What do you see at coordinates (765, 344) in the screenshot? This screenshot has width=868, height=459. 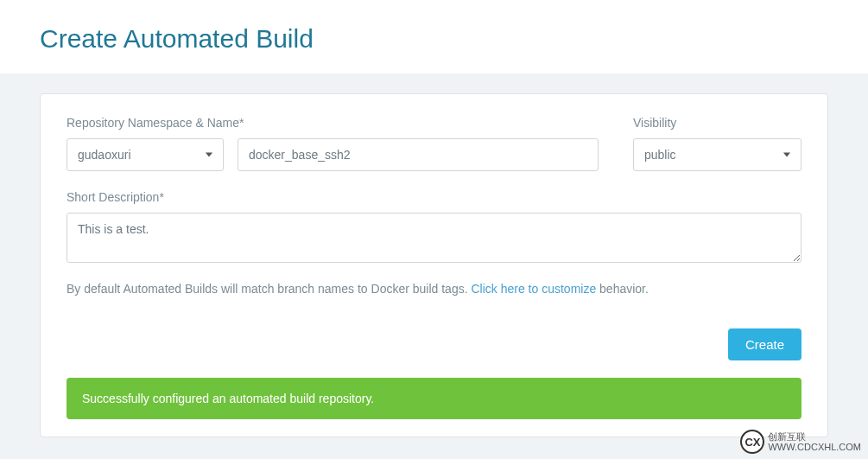 I see `create-button: Create` at bounding box center [765, 344].